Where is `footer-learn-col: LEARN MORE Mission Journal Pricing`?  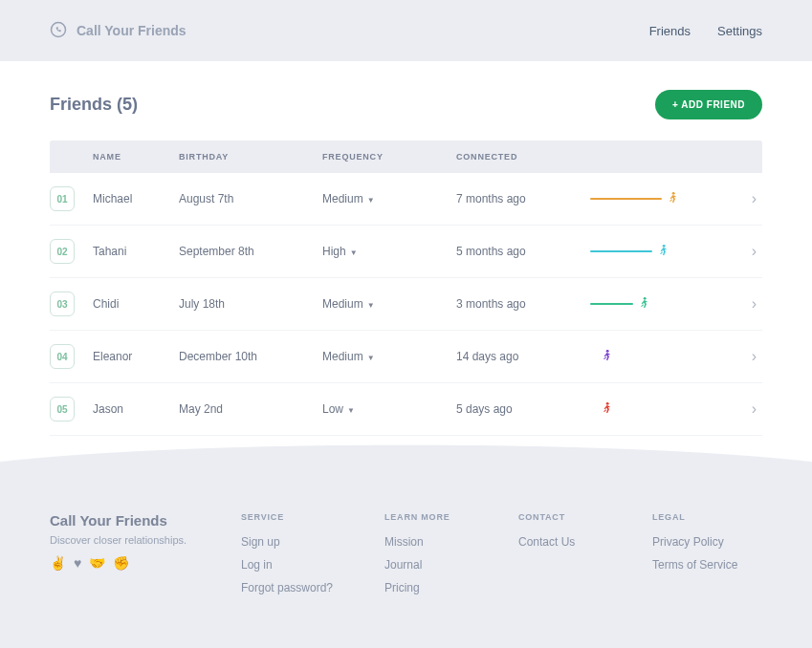 footer-learn-col: LEARN MORE Mission Journal Pricing is located at coordinates (451, 558).